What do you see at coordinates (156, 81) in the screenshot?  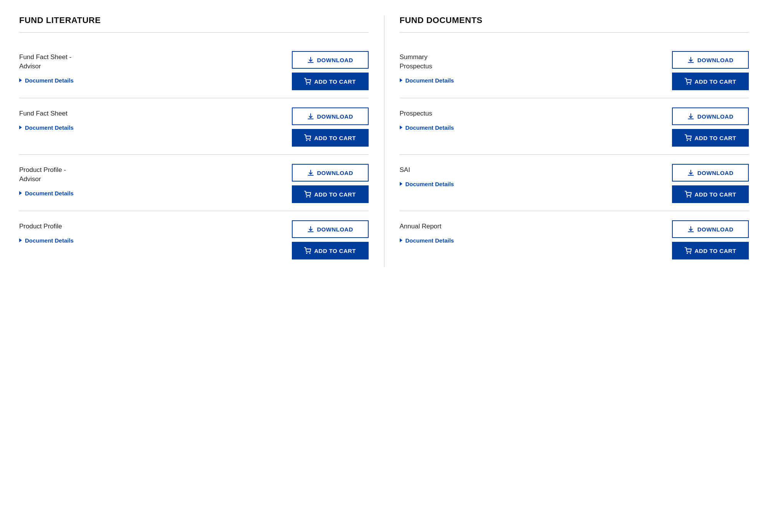 I see `doc-details-link-fund-fact-sheet-advisor: Document Details` at bounding box center [156, 81].